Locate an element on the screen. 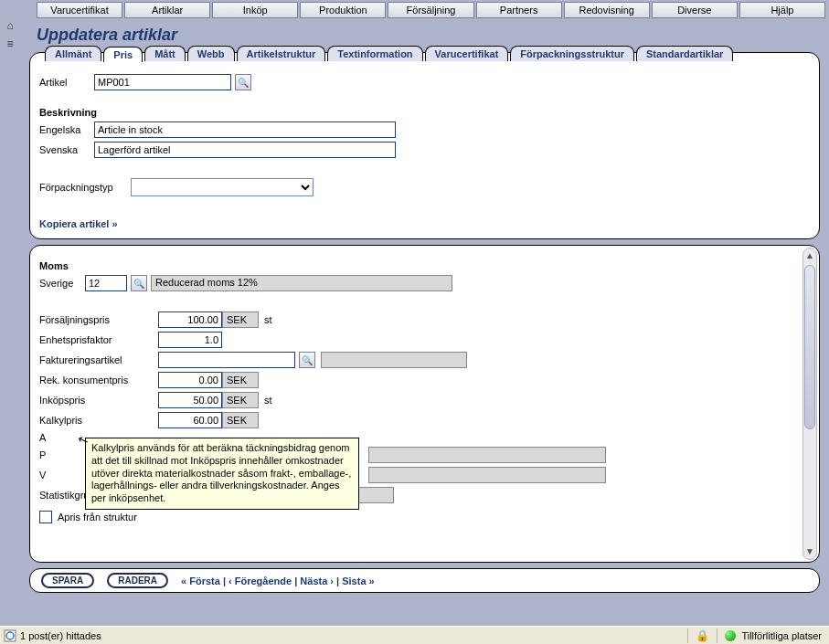 The width and height of the screenshot is (829, 644). inkopspris-currency: SEK is located at coordinates (240, 400).